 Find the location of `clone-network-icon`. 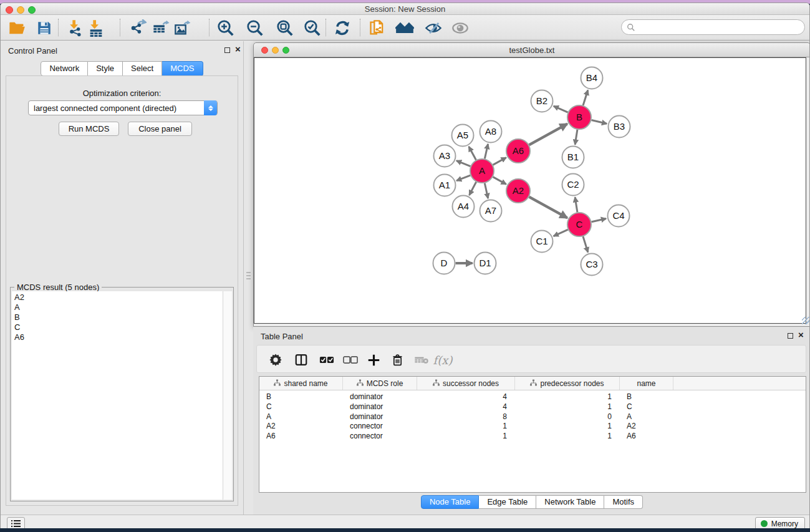

clone-network-icon is located at coordinates (377, 28).